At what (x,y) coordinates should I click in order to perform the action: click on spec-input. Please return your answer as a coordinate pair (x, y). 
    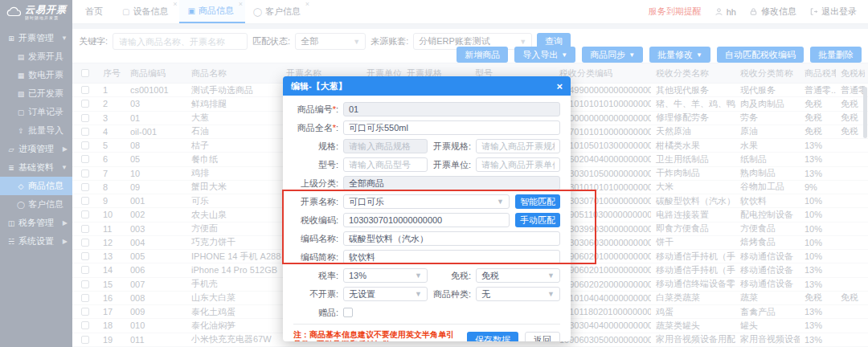
    Looking at the image, I should click on (386, 146).